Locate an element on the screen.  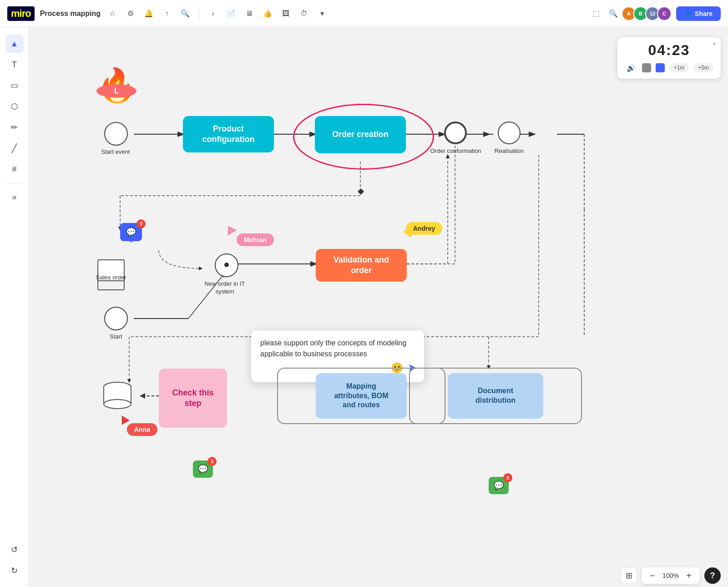
star-icon: ☆ is located at coordinates (112, 14).